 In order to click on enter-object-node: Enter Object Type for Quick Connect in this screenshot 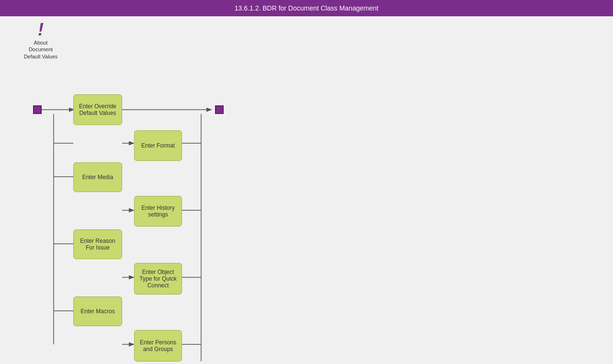, I will do `click(158, 279)`.